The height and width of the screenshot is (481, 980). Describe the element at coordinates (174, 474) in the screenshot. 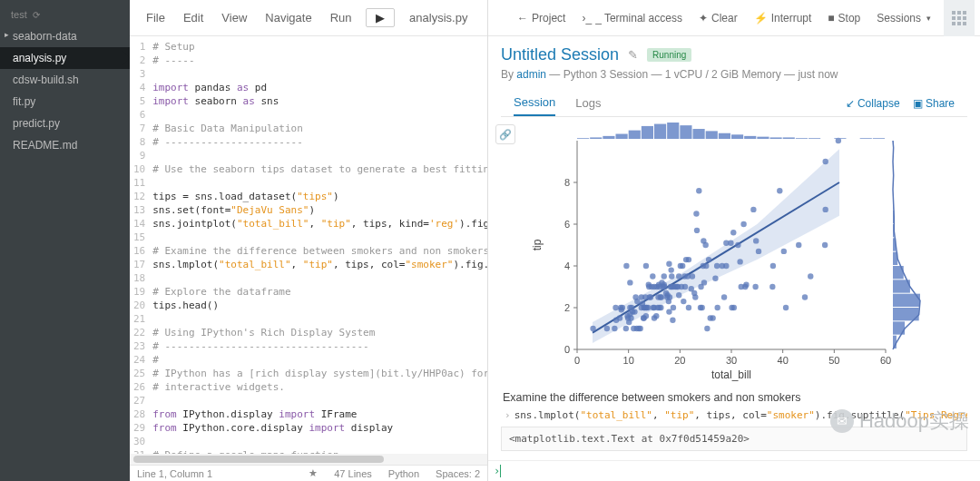

I see `cursor-pos: Line 1, Column 1` at that location.